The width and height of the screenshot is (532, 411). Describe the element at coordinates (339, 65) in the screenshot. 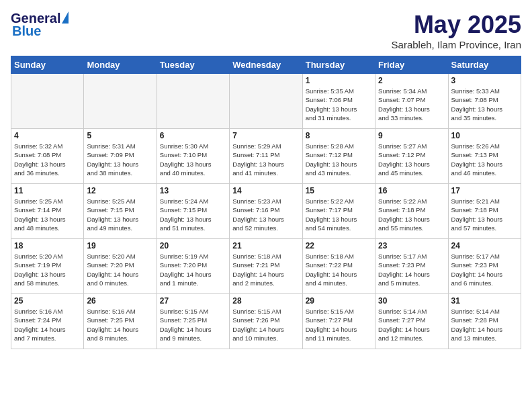

I see `calendar-weekday-thursday: Thursday` at that location.